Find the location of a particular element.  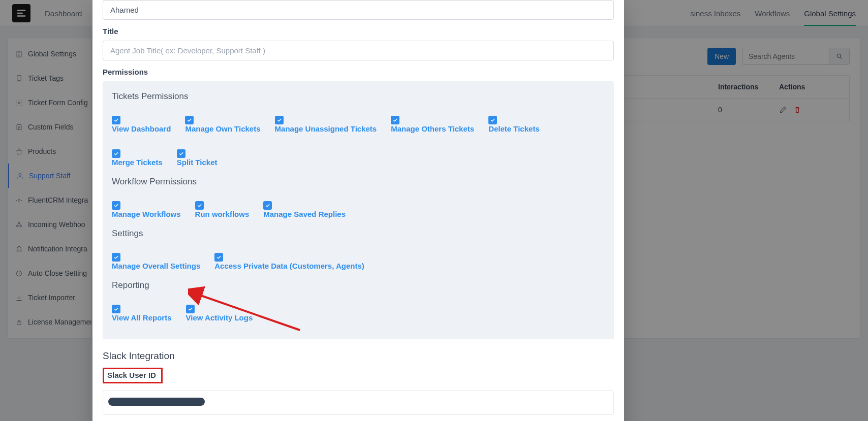

perm-merge-tickets: Merge Tickets is located at coordinates (137, 158).